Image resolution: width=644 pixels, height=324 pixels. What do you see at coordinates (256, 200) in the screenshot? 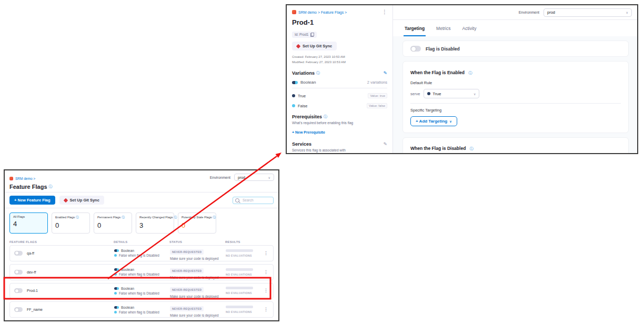
I see `search-input` at bounding box center [256, 200].